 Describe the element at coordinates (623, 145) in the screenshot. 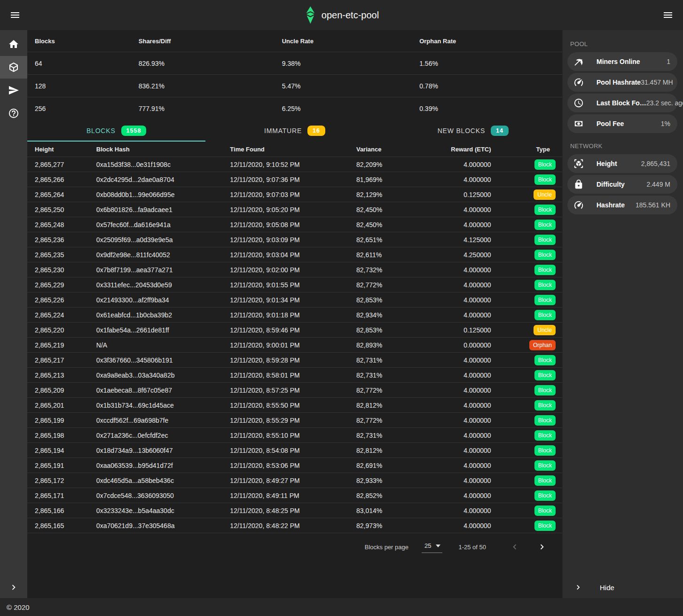

I see `panel-section-title: NETWORK` at that location.